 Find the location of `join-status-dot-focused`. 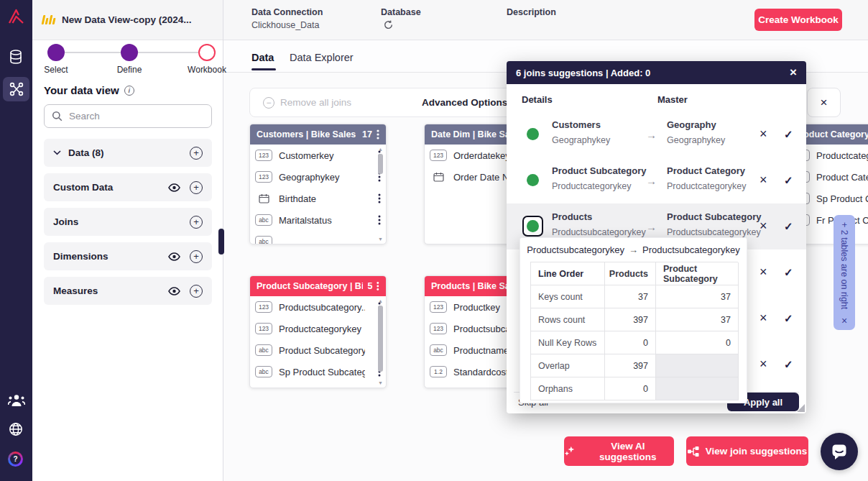

join-status-dot-focused is located at coordinates (533, 226).